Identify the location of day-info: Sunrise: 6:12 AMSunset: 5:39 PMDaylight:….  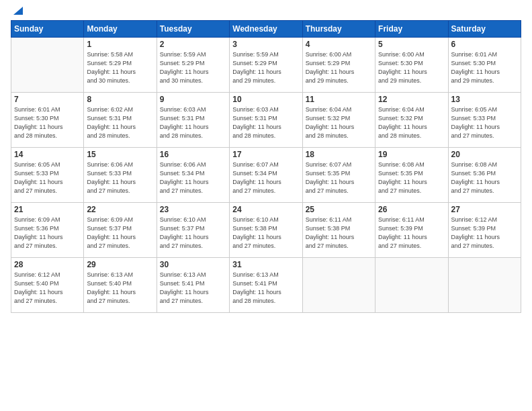
(485, 233).